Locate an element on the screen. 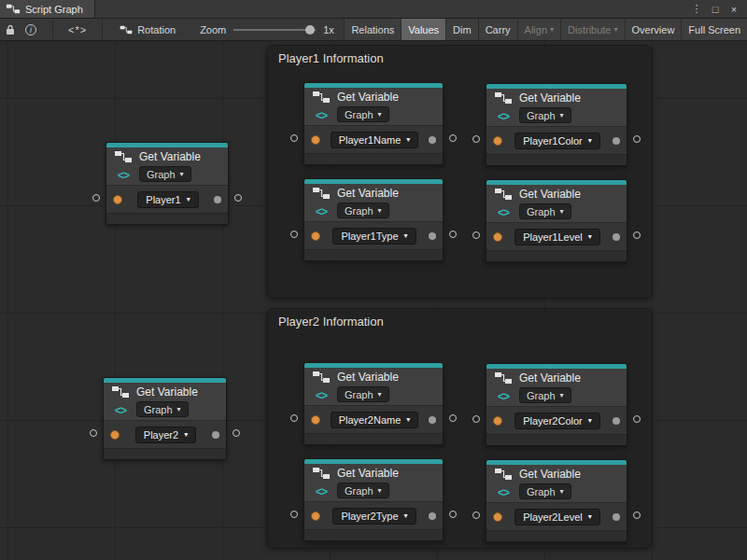 This screenshot has height=560, width=747. info-button: i is located at coordinates (31, 30).